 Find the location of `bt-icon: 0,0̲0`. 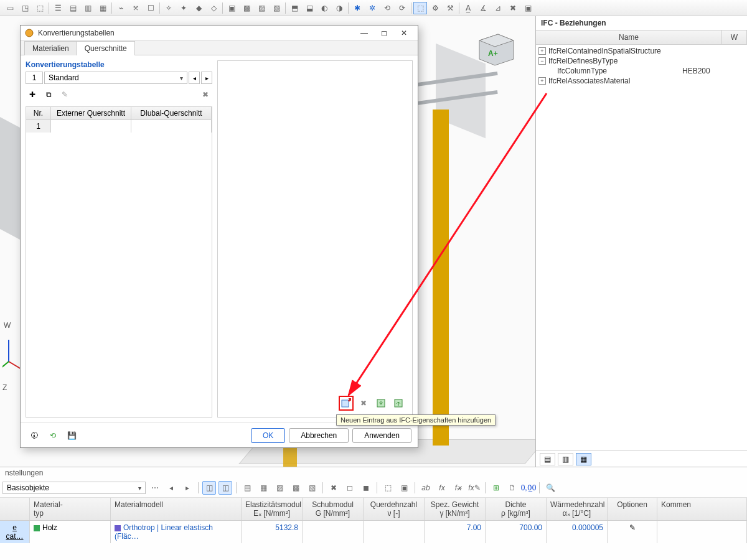

bt-icon: 0,0̲0 is located at coordinates (529, 488).